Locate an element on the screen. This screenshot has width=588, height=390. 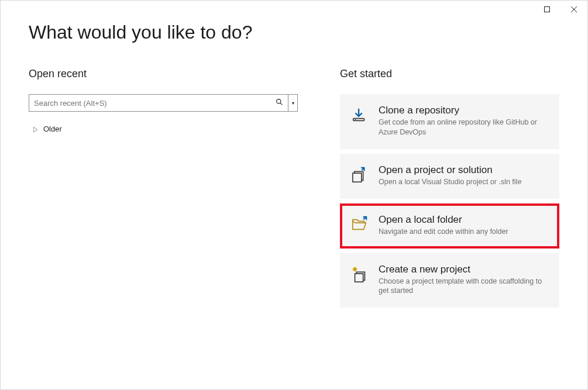
page-title: What would you like to do? is located at coordinates (294, 33).